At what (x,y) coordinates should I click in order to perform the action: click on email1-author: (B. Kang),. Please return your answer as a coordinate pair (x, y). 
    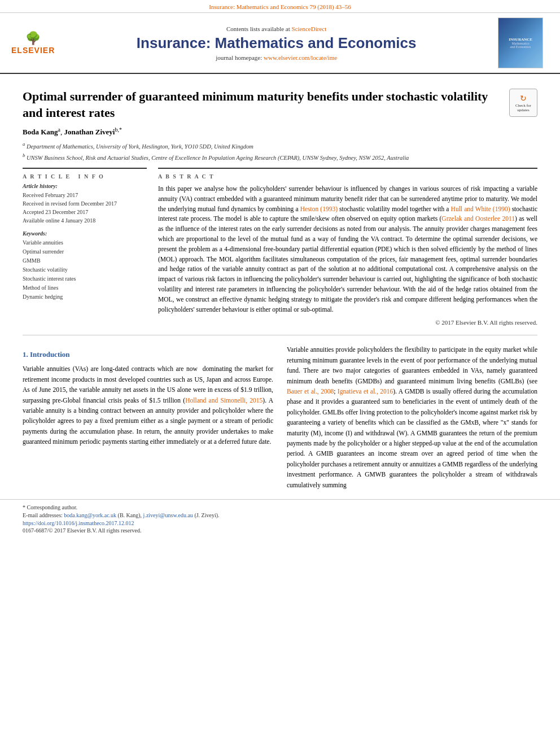
    Looking at the image, I should click on (130, 515).